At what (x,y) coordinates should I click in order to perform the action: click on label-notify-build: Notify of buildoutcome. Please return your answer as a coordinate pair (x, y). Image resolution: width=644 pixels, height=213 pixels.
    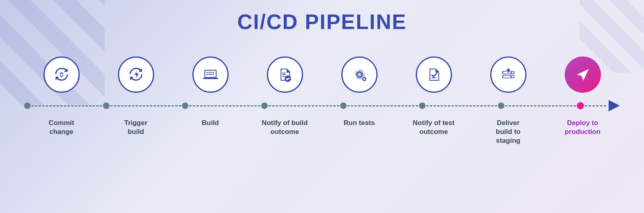
    Looking at the image, I should click on (285, 127).